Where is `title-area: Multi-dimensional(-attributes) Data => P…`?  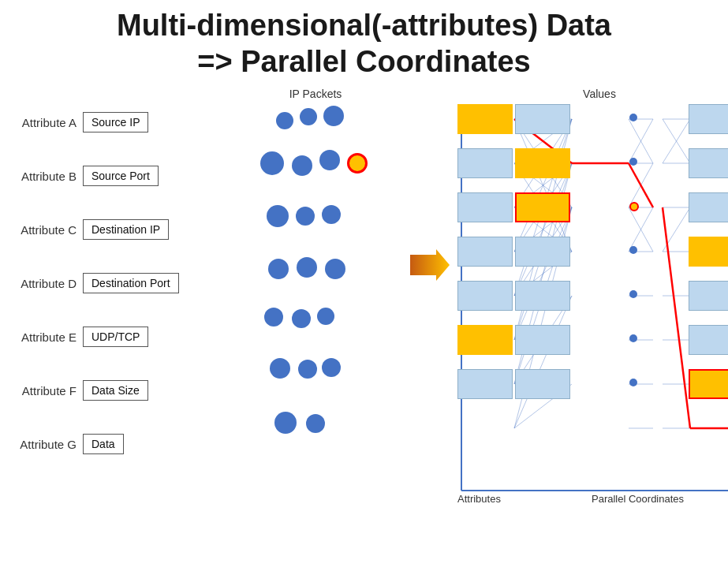
title-area: Multi-dimensional(-attributes) Data => P… is located at coordinates (364, 42).